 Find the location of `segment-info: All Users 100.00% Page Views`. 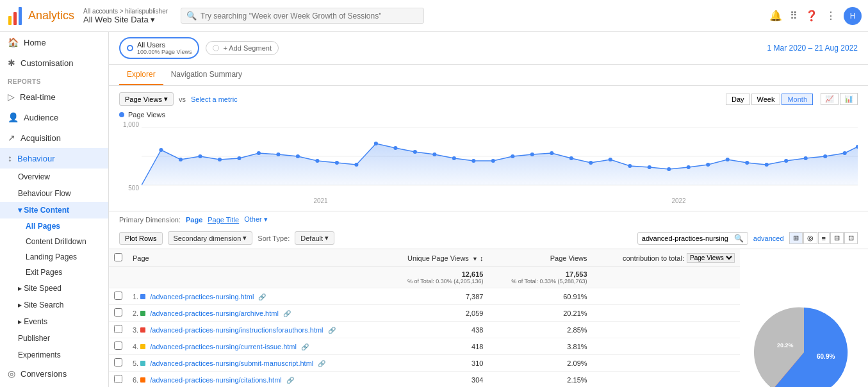

segment-info: All Users 100.00% Page Views is located at coordinates (164, 48).